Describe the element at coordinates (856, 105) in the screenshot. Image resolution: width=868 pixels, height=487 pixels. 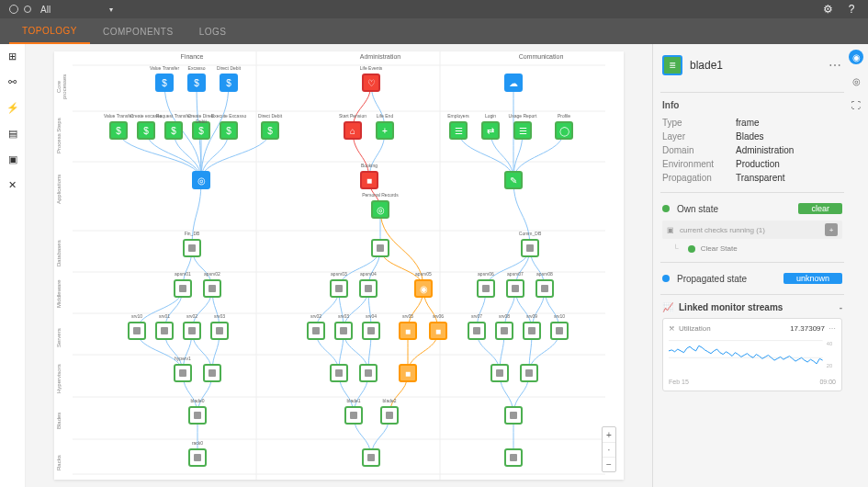
I see `expand-view-icon: ⛶` at that location.